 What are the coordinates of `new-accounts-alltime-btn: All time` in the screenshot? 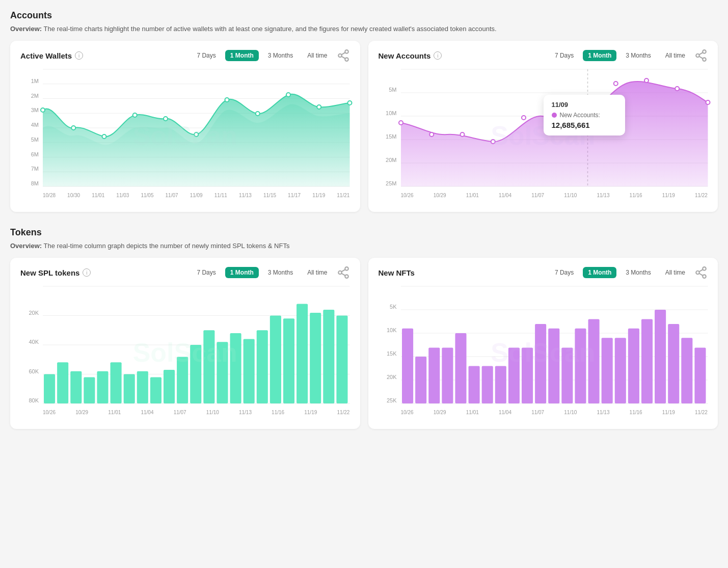 It's located at (676, 56).